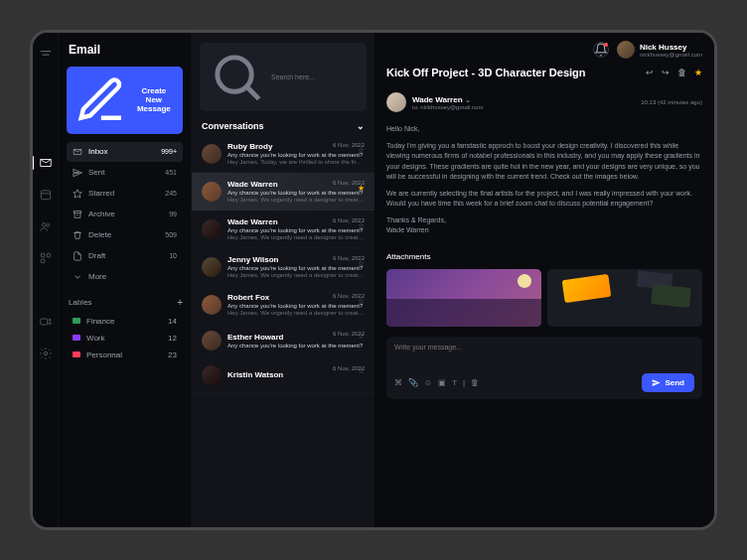  I want to click on new-message-button: Create New Message, so click(125, 100).